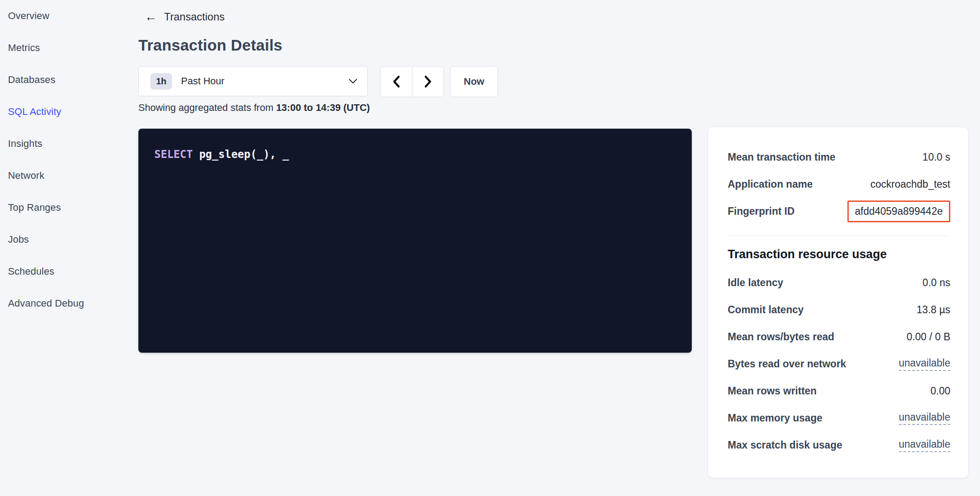 The image size is (980, 496). I want to click on sql-body: pg_sleep(_), _, so click(241, 154).